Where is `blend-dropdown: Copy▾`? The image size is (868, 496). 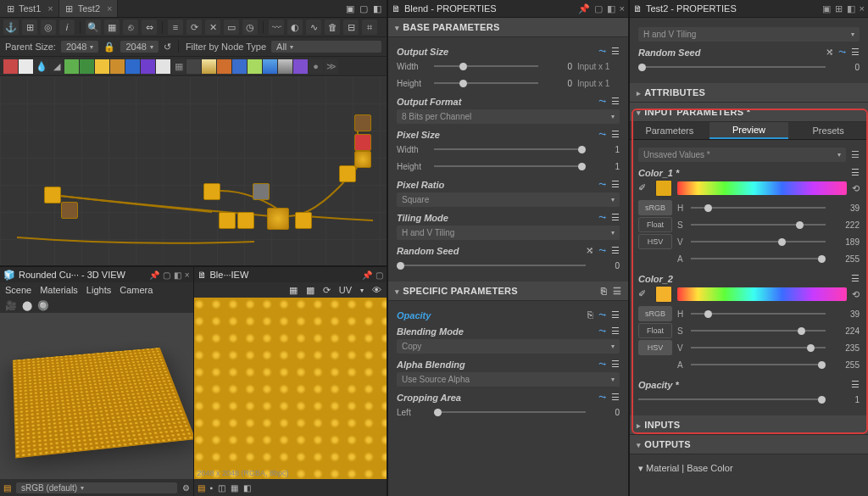
blend-dropdown: Copy▾ is located at coordinates (509, 346).